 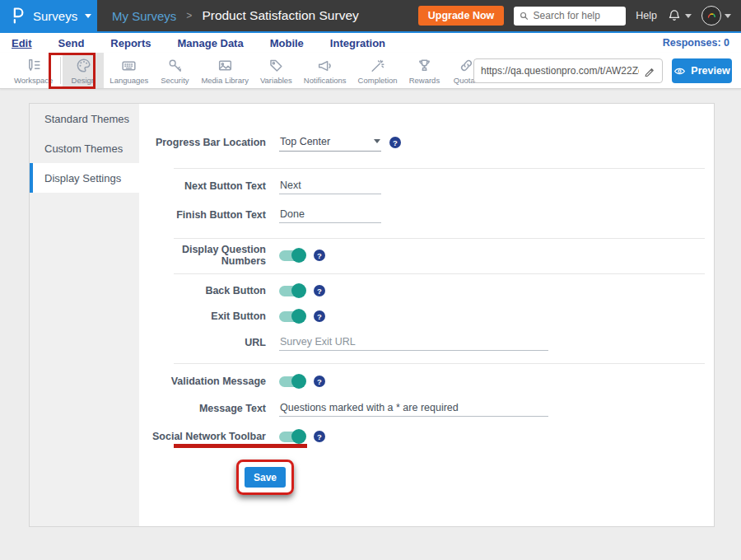 What do you see at coordinates (413, 408) in the screenshot?
I see `message-text-input` at bounding box center [413, 408].